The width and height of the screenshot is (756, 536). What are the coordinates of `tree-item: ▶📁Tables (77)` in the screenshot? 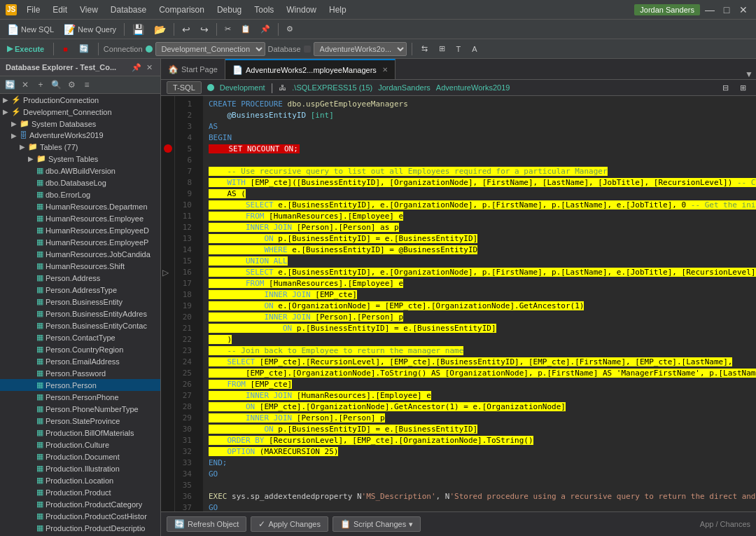 It's located at (80, 147).